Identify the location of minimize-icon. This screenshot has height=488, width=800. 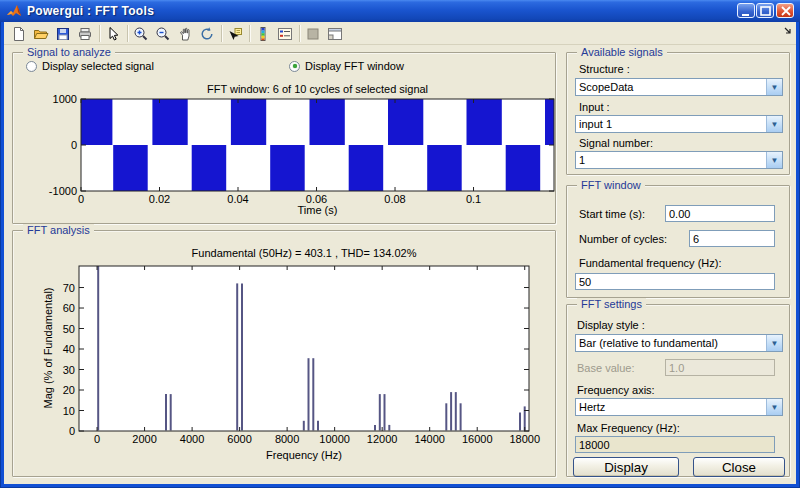
(747, 12).